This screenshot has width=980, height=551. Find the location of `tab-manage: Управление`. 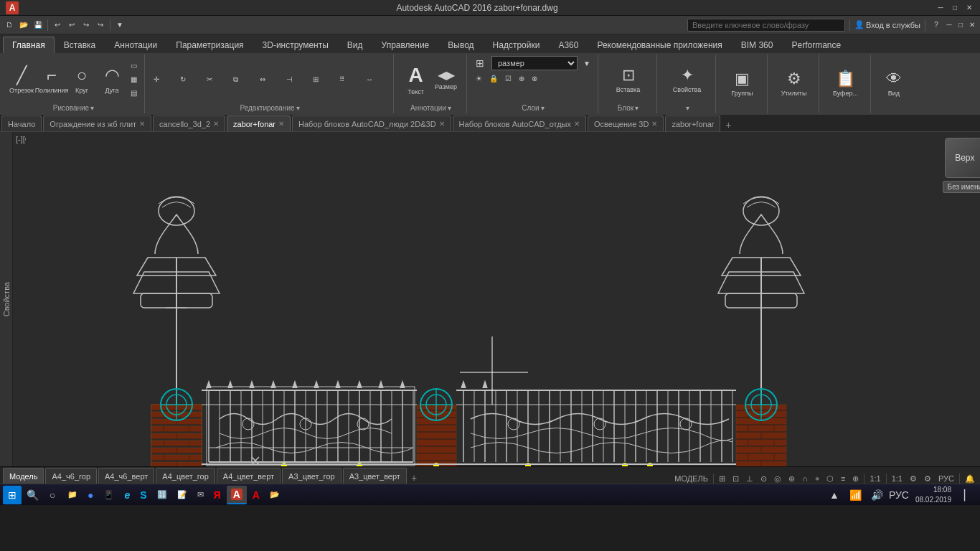

tab-manage: Управление is located at coordinates (406, 44).